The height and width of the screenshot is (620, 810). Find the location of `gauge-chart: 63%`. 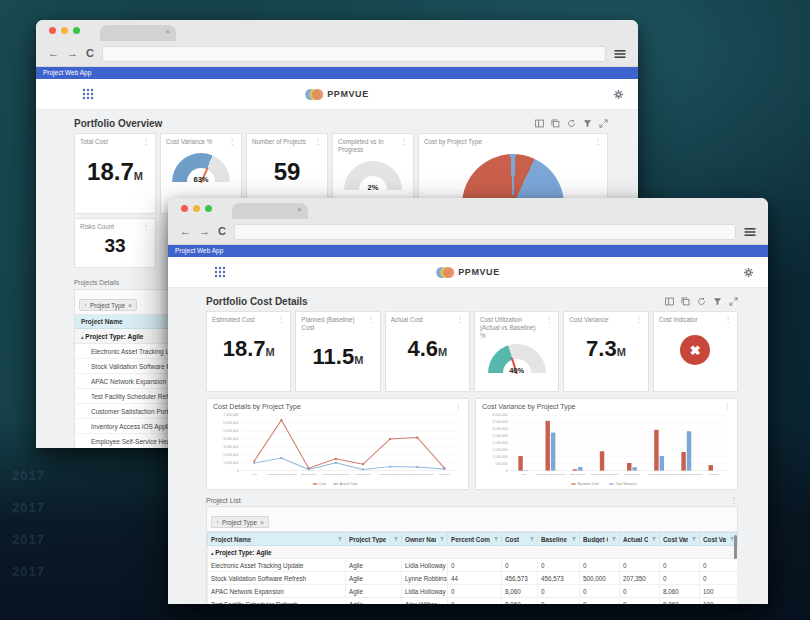

gauge-chart: 63% is located at coordinates (201, 168).